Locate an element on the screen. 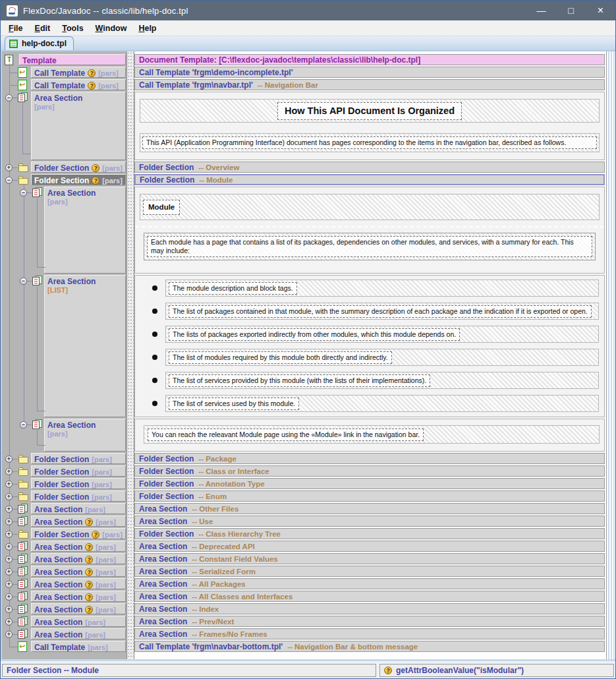 The height and width of the screenshot is (679, 616). section-header-row-5: Folder Section-- Module is located at coordinates (370, 179).